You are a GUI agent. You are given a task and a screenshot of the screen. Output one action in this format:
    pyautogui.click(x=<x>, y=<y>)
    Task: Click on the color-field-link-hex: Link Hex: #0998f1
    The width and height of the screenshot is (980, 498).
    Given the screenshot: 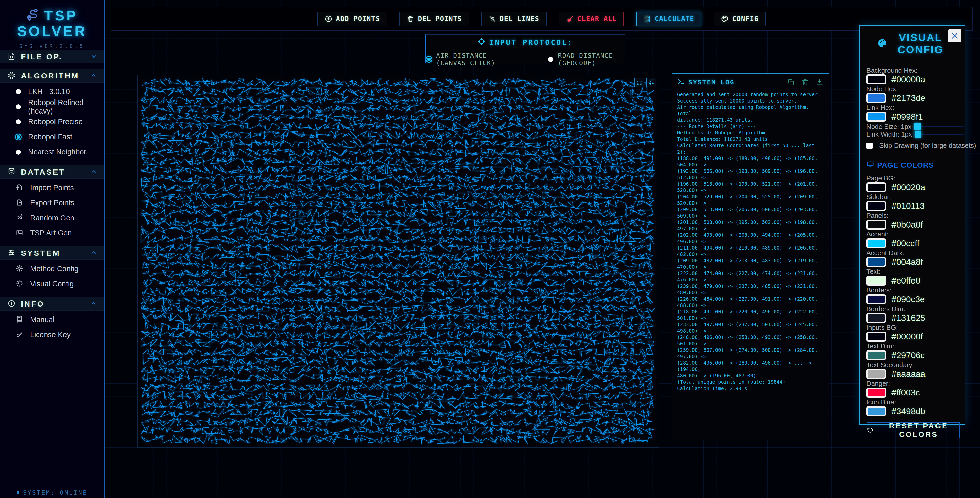 What is the action you would take?
    pyautogui.click(x=913, y=113)
    